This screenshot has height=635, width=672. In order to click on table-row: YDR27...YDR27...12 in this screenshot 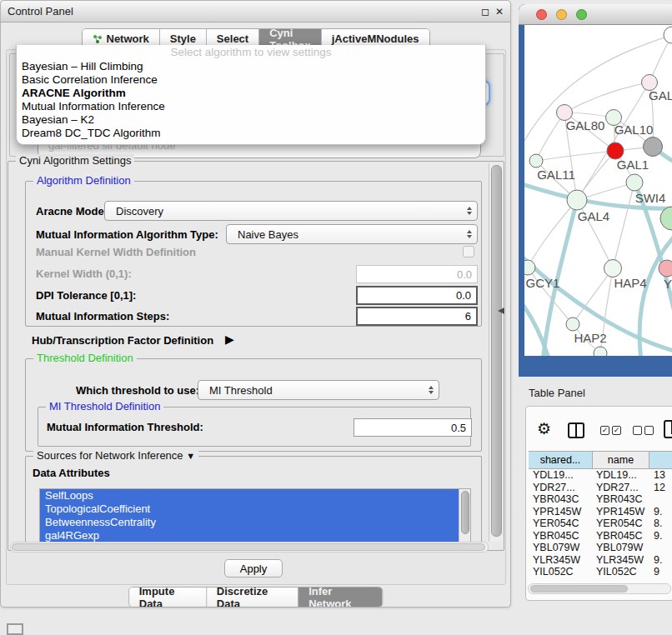, I will do `click(599, 488)`.